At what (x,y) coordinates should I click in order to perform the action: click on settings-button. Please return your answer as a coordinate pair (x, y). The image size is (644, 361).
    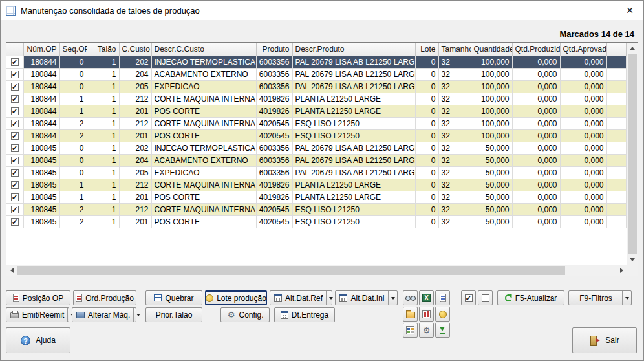
    Looking at the image, I should click on (427, 330).